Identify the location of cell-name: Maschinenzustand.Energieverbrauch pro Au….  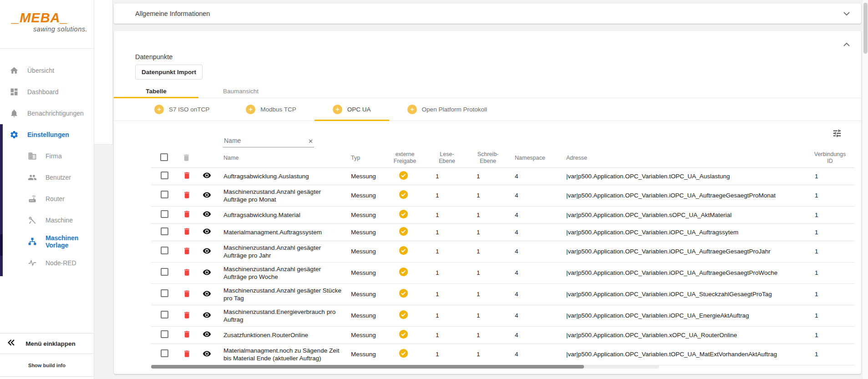
(281, 316).